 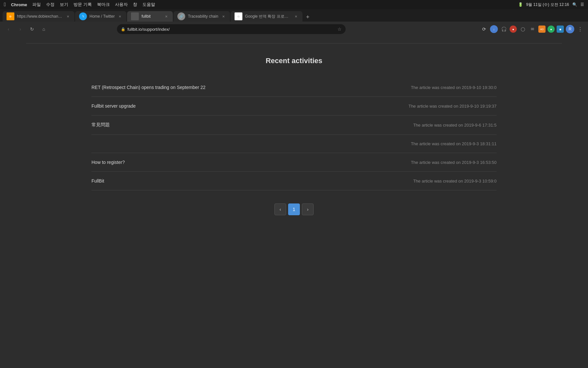 What do you see at coordinates (294, 43) in the screenshot?
I see `top-divider` at bounding box center [294, 43].